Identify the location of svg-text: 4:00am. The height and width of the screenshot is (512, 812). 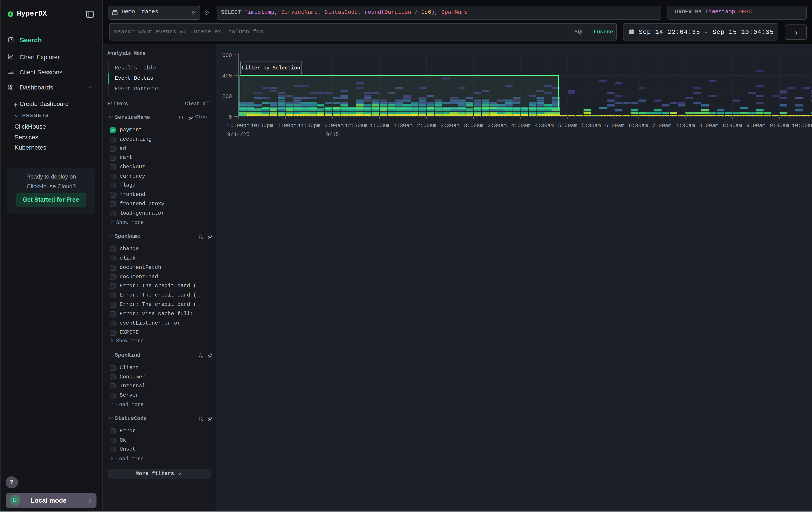
(521, 126).